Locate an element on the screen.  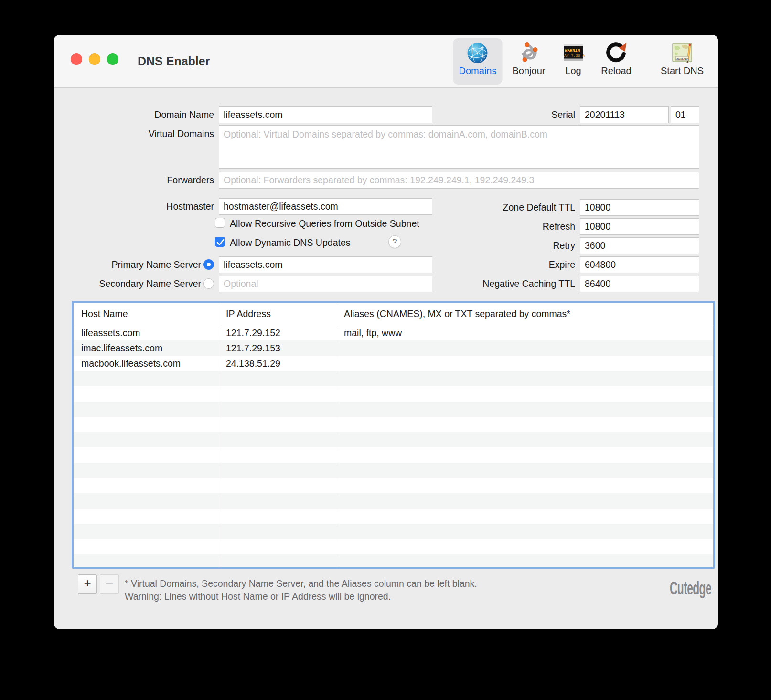
table-row: macbook.lifeassets.com24.138.51.29 is located at coordinates (394, 363).